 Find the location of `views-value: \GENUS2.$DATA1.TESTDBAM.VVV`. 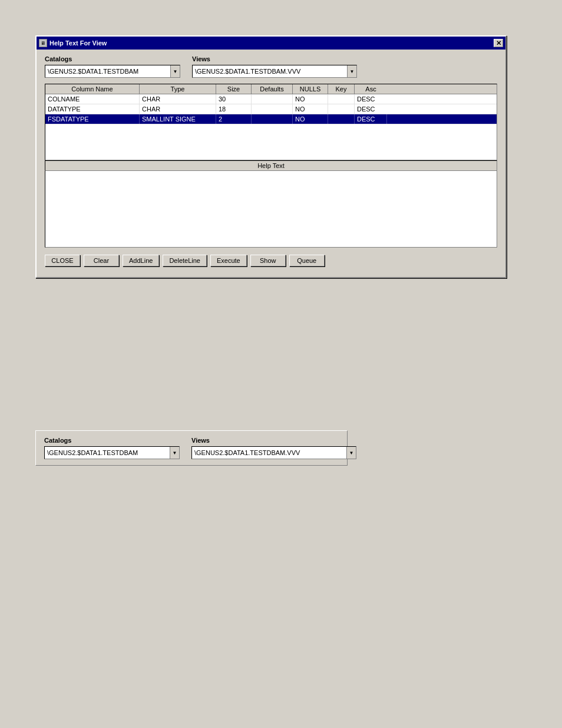

views-value: \GENUS2.$DATA1.TESTDBAM.VVV is located at coordinates (270, 71).